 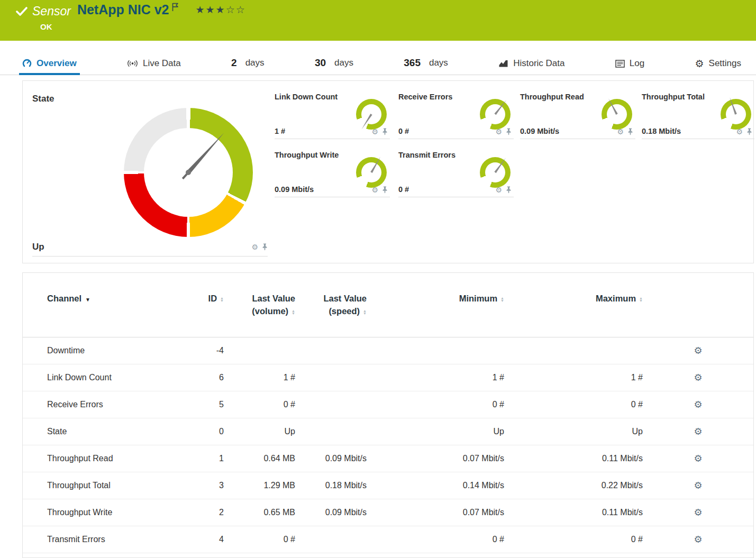 I want to click on state-gauge-needle, so click(x=206, y=152).